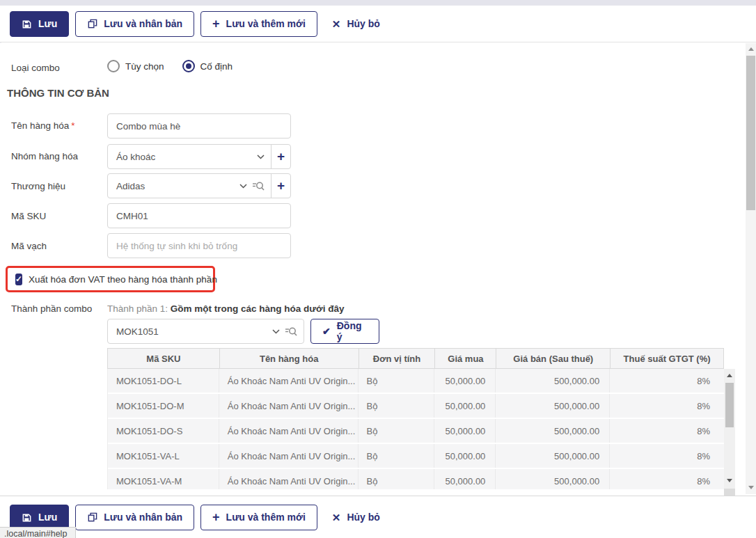 Image resolution: width=756 pixels, height=538 pixels. I want to click on component-product-value: MOK1051, so click(190, 331).